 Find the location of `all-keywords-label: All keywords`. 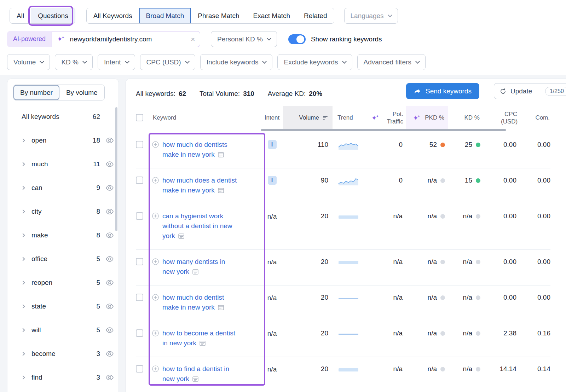

all-keywords-label: All keywords is located at coordinates (40, 117).